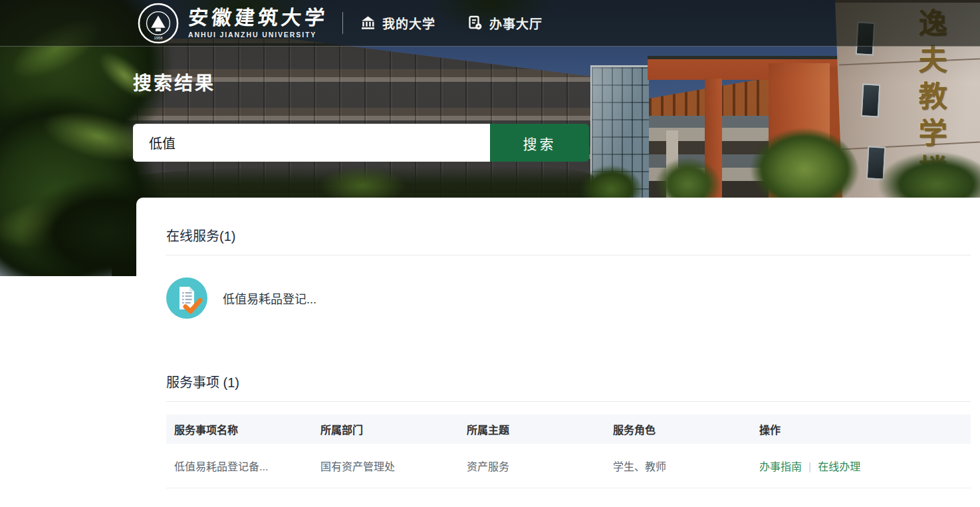 This screenshot has height=507, width=980. What do you see at coordinates (861, 466) in the screenshot?
I see `cell-actions: 办事指南|在线办理` at bounding box center [861, 466].